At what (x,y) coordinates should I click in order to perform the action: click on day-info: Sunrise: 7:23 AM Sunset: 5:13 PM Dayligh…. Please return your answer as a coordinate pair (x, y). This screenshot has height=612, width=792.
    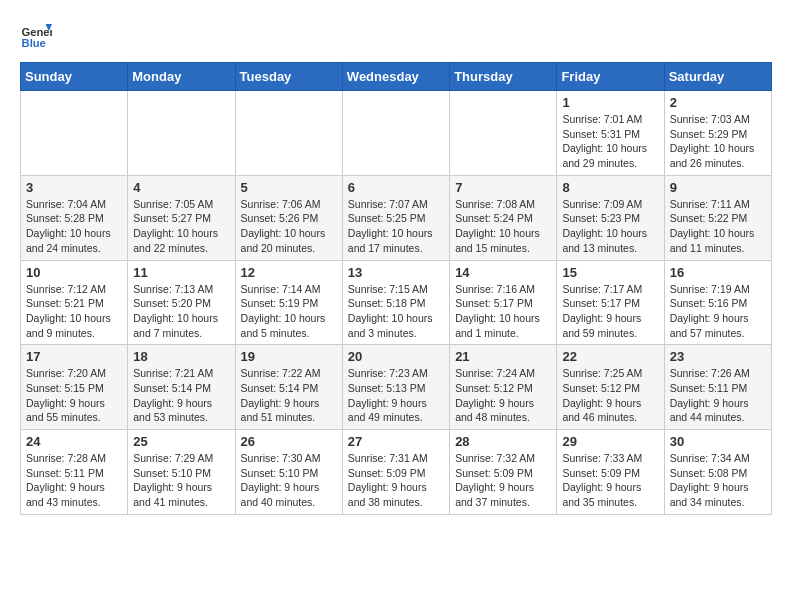
    Looking at the image, I should click on (396, 396).